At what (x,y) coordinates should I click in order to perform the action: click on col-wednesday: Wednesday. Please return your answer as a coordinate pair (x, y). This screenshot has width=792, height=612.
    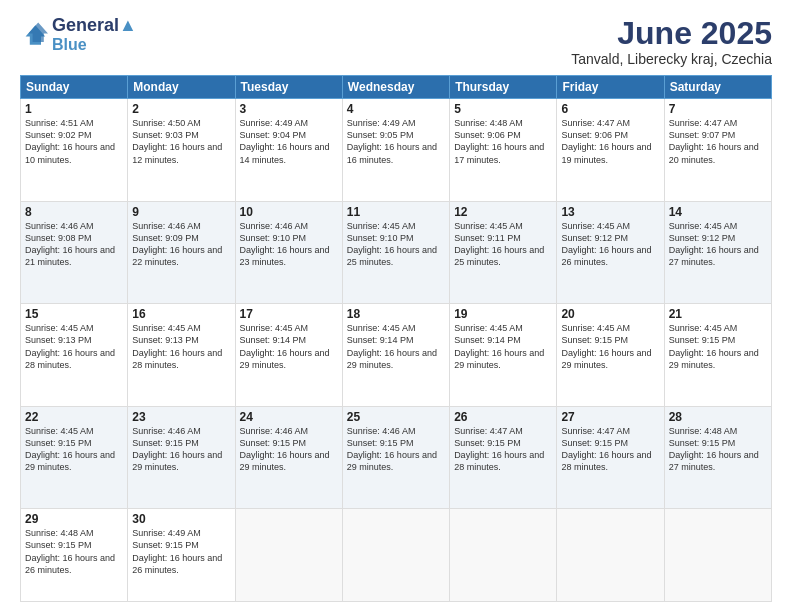
    Looking at the image, I should click on (396, 88).